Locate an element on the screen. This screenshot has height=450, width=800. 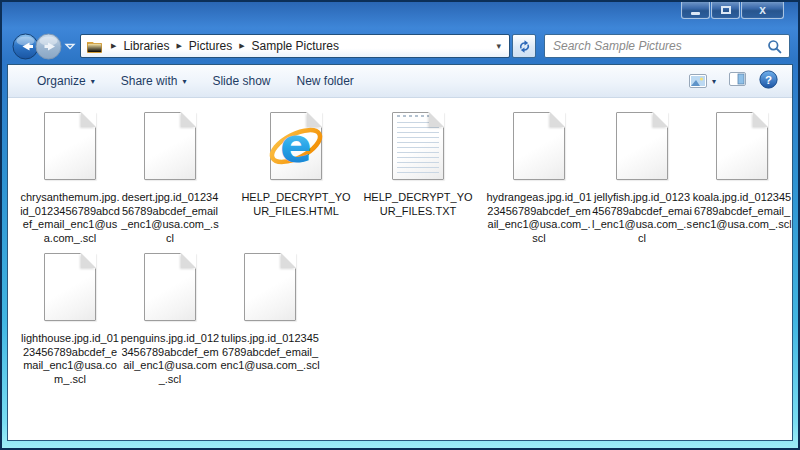
internet-explorer-icon: e is located at coordinates (296, 146).